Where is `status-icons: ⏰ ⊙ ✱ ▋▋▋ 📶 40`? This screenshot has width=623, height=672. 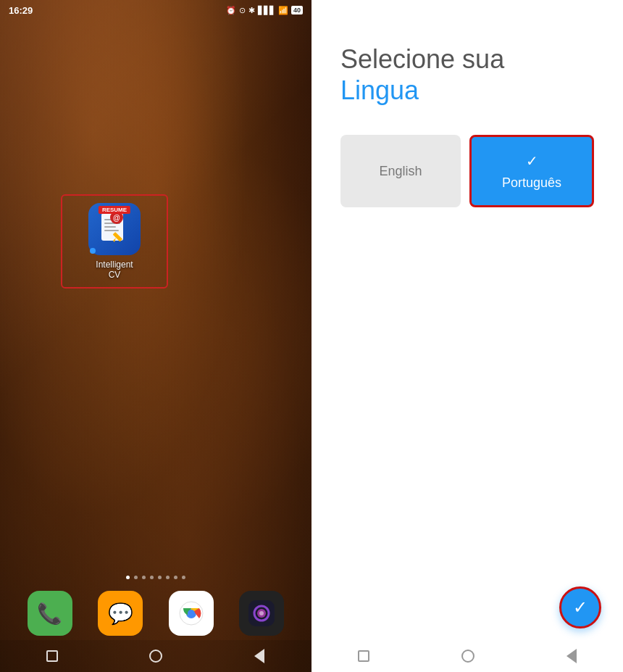 status-icons: ⏰ ⊙ ✱ ▋▋▋ 📶 40 is located at coordinates (264, 10).